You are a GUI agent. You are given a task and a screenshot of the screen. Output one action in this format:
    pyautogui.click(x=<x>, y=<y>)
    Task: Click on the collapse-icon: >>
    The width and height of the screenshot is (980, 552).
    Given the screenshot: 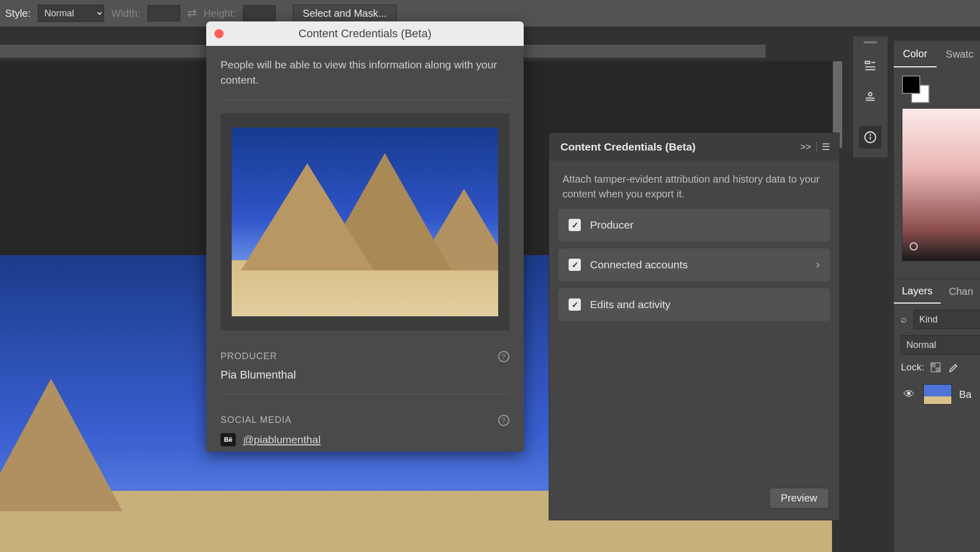 What is the action you would take?
    pyautogui.click(x=805, y=147)
    